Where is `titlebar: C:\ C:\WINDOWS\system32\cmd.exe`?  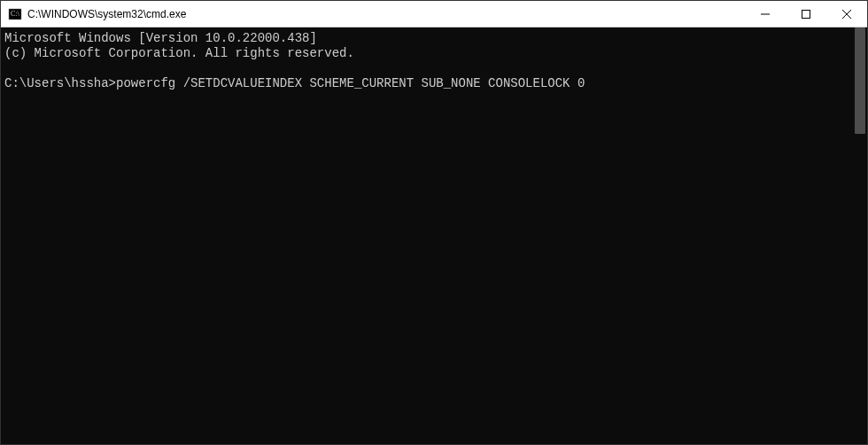
titlebar: C:\ C:\WINDOWS\system32\cmd.exe is located at coordinates (434, 14).